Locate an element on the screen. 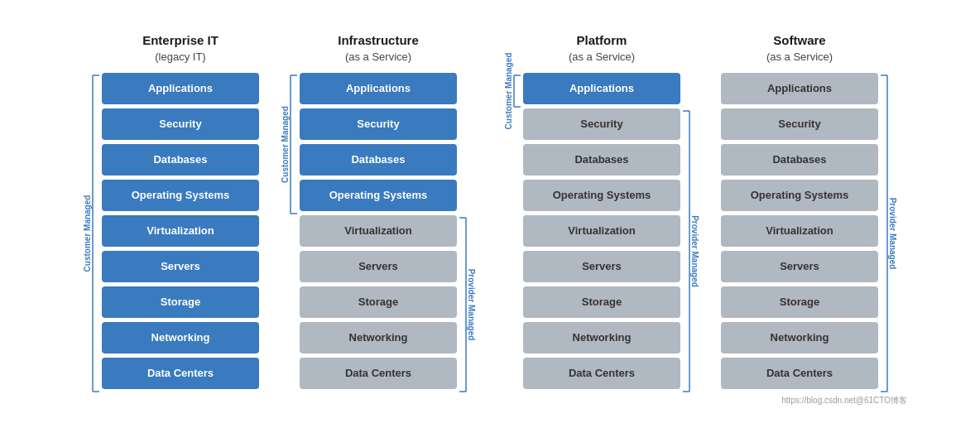 The image size is (980, 428). layer-software-4: Virtualization is located at coordinates (800, 231).